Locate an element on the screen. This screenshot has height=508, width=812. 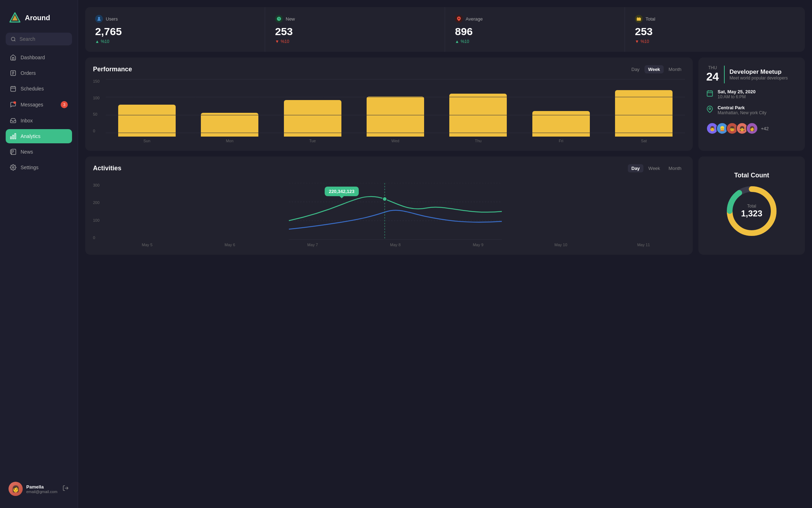
activities-filter-week: Week is located at coordinates (654, 168).